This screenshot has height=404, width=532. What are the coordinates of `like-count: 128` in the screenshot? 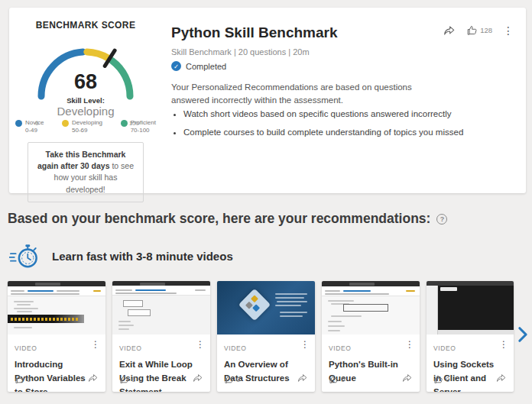 It's located at (486, 31).